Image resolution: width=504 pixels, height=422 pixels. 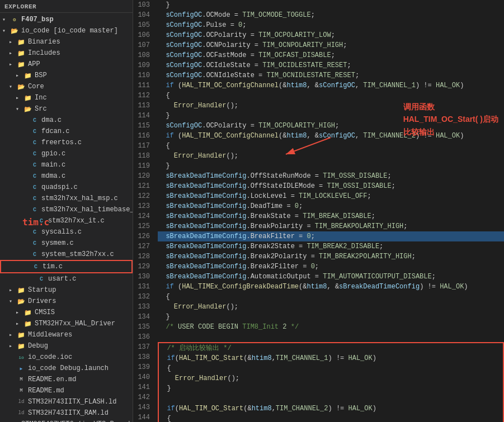 What do you see at coordinates (66, 312) in the screenshot?
I see `sidebar-item-cmsis: CMSIS` at bounding box center [66, 312].